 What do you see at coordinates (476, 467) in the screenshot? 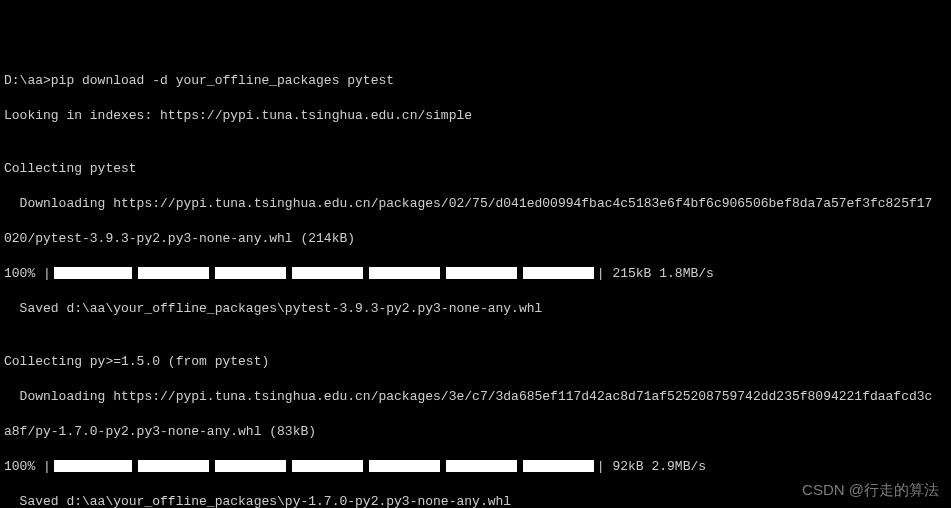
I see `progress-bar: 100% || 92kB 2.9MB/s` at bounding box center [476, 467].